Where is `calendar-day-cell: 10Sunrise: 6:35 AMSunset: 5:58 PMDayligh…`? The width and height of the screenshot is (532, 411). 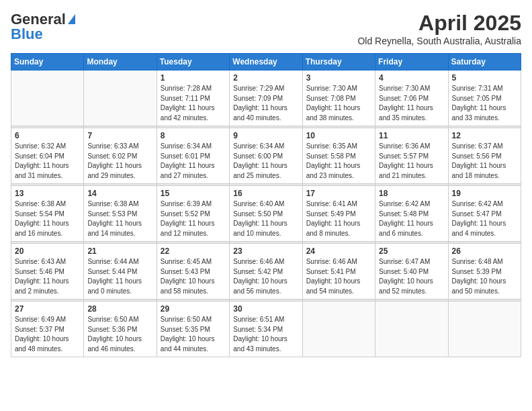 calendar-day-cell: 10Sunrise: 6:35 AMSunset: 5:58 PMDayligh… is located at coordinates (339, 156).